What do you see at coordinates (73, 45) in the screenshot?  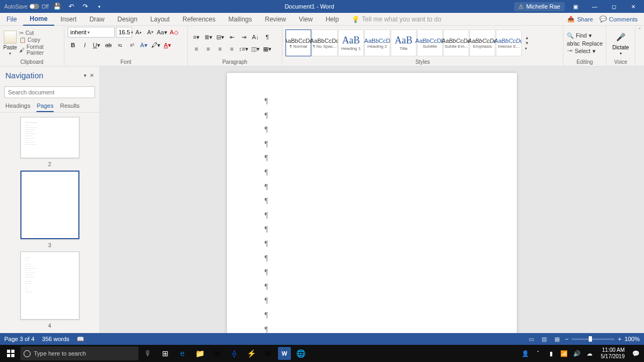 I see `bold-button: B` at bounding box center [73, 45].